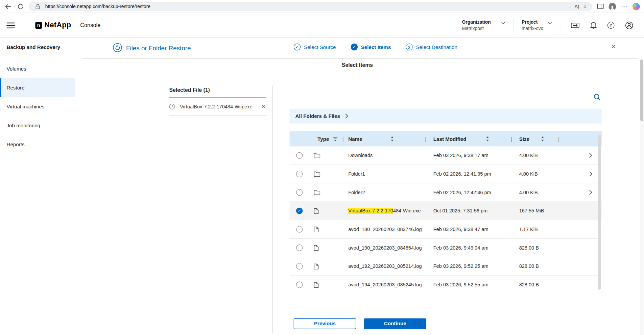  I want to click on table-row: ✓ VirtualBox-7.2.2-170484-Win.exe Oct 01…, so click(446, 211).